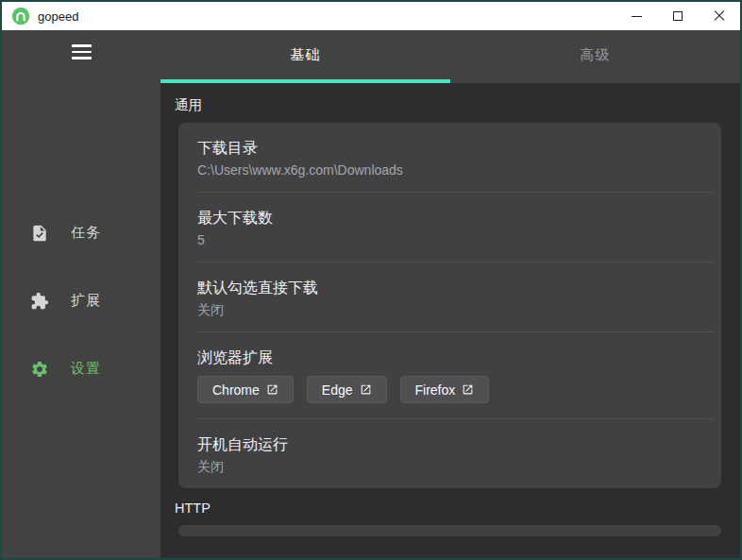 The image size is (742, 560). Describe the element at coordinates (59, 17) in the screenshot. I see `window-title: gopeed` at that location.